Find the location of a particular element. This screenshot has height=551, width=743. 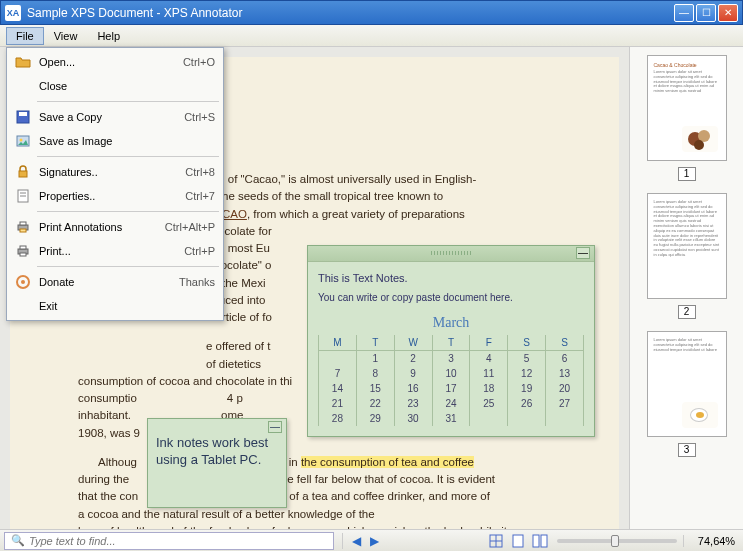

window-title: Sample XPS Document - XPS Annotator is located at coordinates (350, 13).